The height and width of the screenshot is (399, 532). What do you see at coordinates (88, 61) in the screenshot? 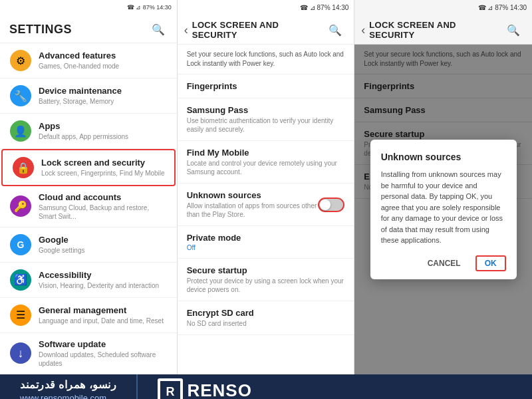
I see `settings-item-advanced: ⚙ Advanced features Games, One-handed mo…` at bounding box center [88, 61].